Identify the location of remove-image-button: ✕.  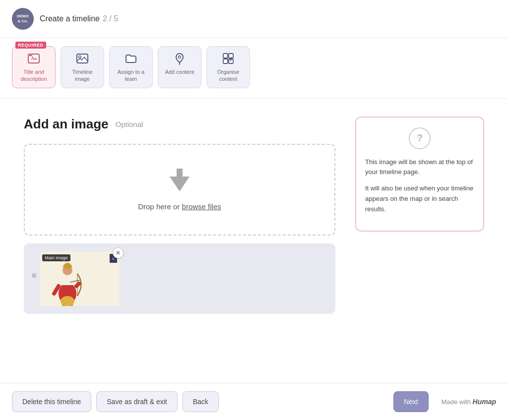
(118, 253).